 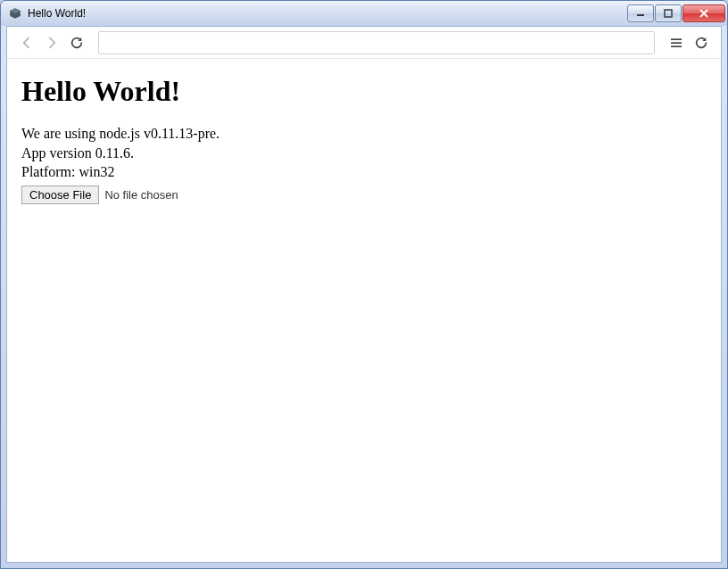 I want to click on choose-file-button: Choose File, so click(x=61, y=194).